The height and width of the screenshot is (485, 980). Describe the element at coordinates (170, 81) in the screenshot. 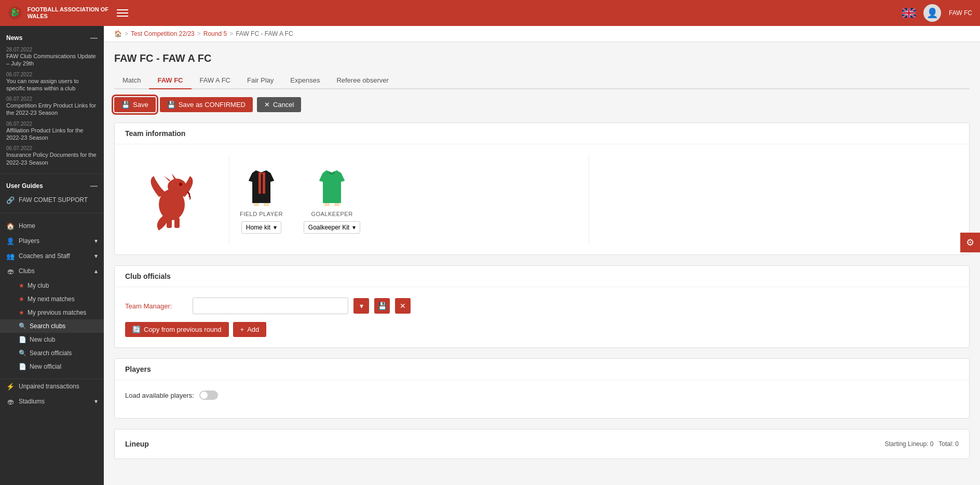

I see `tab-faw-fc: FAW FC` at that location.